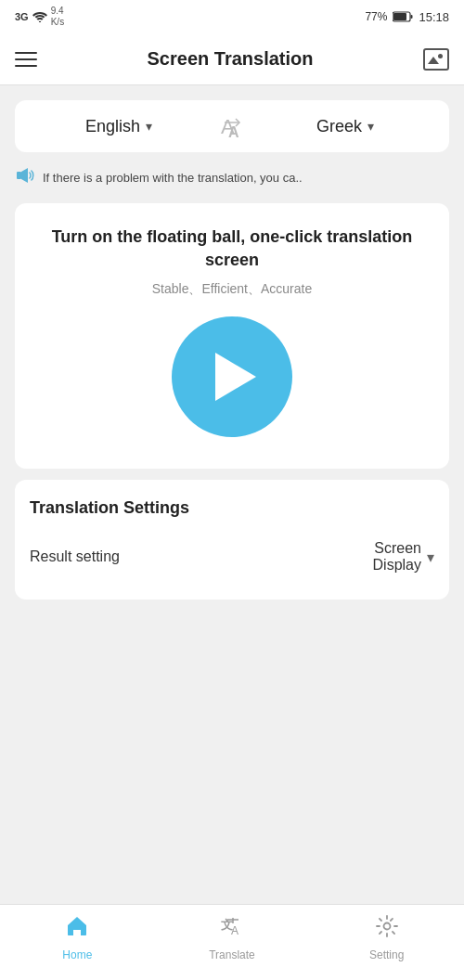 The image size is (464, 980). Describe the element at coordinates (113, 126) in the screenshot. I see `source-language-label: English` at that location.